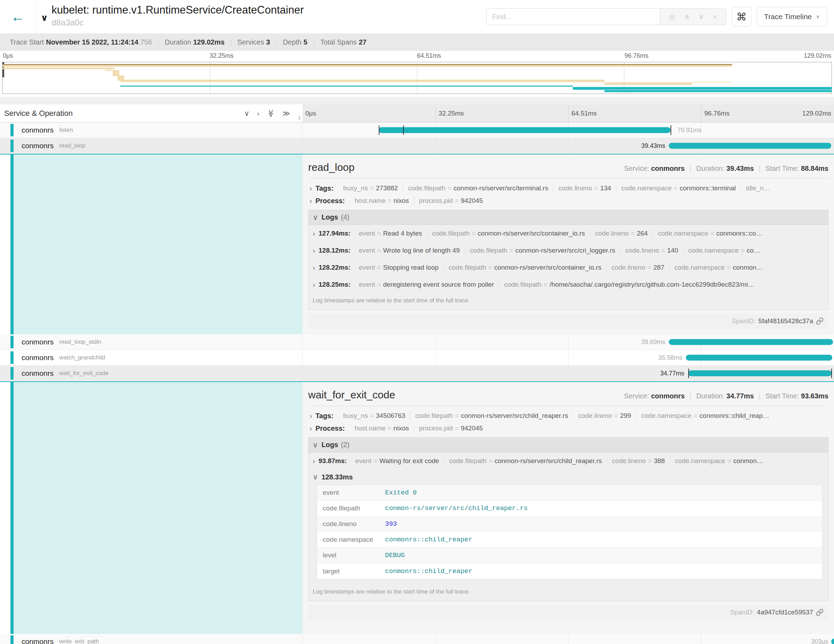 The height and width of the screenshot is (644, 834). Describe the element at coordinates (638, 461) in the screenshot. I see `log-field-chip: code.lineno=388` at that location.